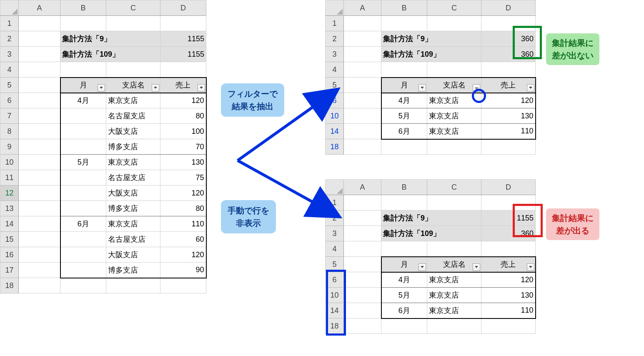 This screenshot has width=644, height=356. I want to click on row-header: 7, so click(10, 116).